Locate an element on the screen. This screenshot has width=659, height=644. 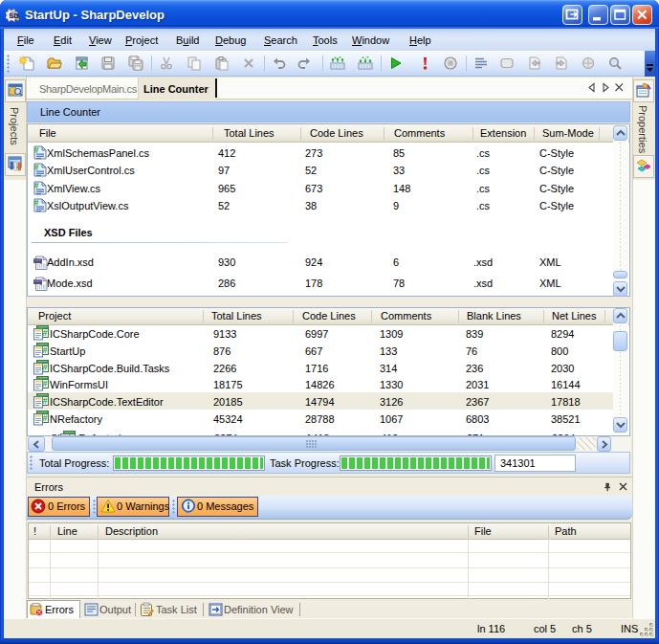
svg-text: SD is located at coordinates (13, 15).